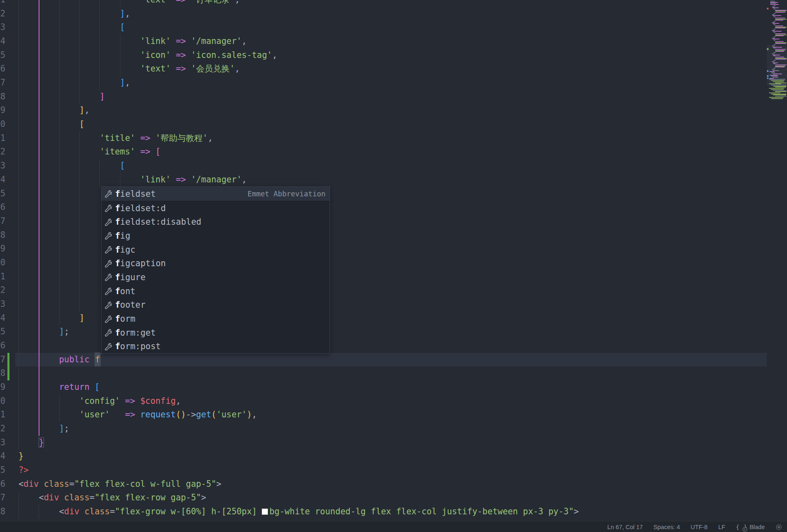  What do you see at coordinates (383, 41) in the screenshot?
I see `code-line: 44 'link' => '/manager',` at bounding box center [383, 41].